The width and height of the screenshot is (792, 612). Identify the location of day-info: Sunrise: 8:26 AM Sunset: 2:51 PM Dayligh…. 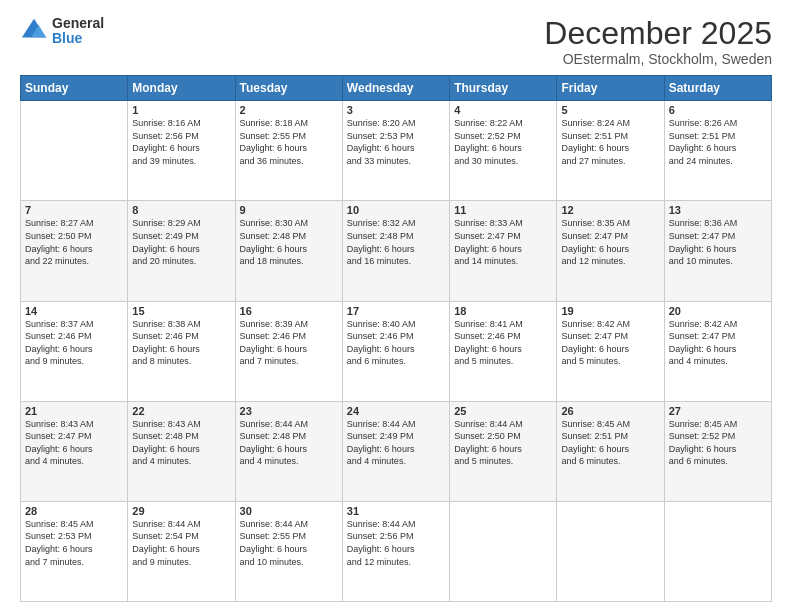
(718, 142).